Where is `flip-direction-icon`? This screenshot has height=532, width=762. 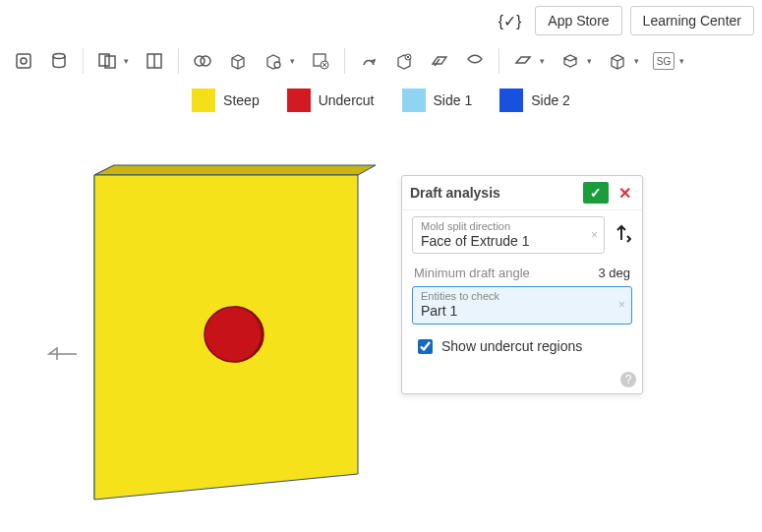
flip-direction-icon is located at coordinates (621, 235).